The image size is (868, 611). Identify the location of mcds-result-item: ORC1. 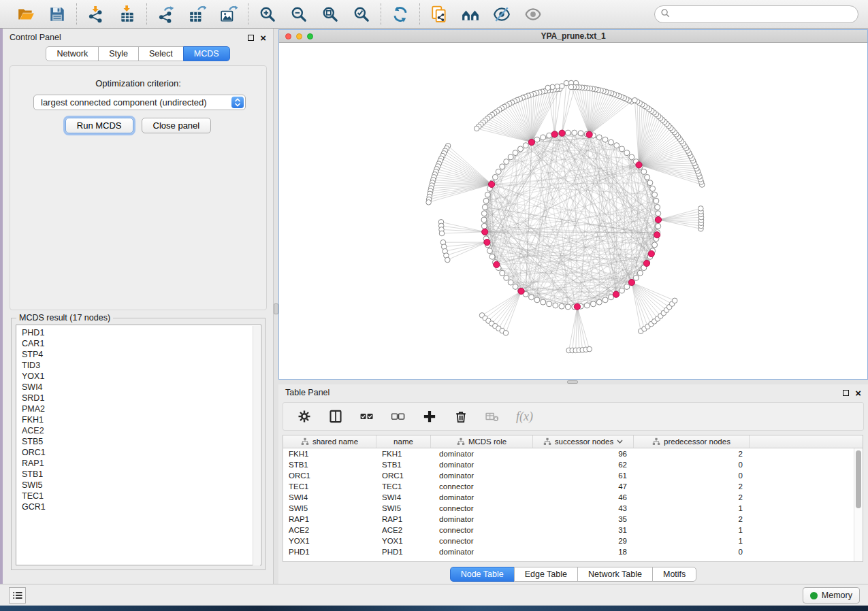
(142, 452).